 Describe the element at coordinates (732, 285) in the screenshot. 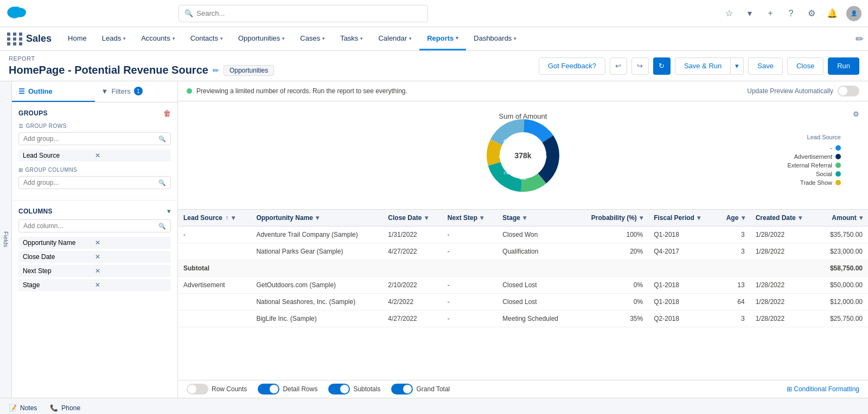

I see `table-cell: 13` at that location.